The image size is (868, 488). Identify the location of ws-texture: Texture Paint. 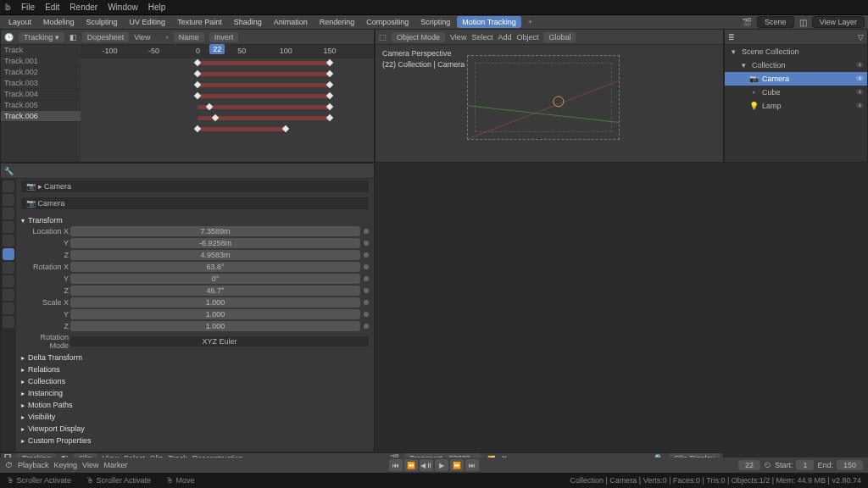
(200, 22).